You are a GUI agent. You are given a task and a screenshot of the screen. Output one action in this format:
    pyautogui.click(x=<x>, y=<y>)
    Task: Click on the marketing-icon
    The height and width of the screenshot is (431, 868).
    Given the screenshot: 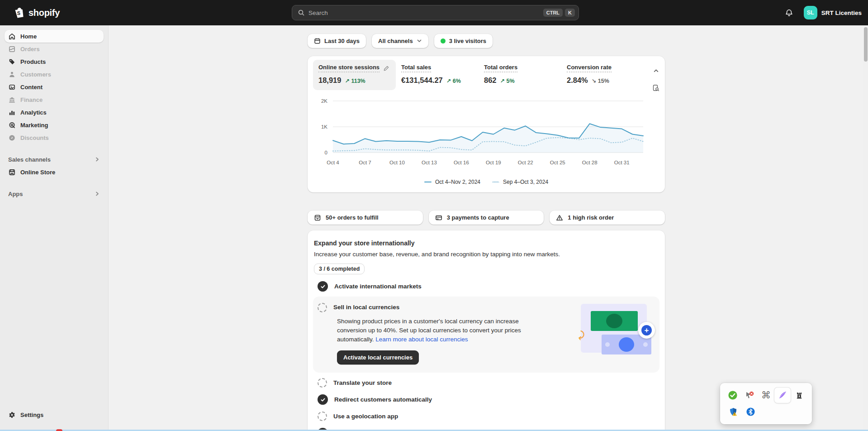 What is the action you would take?
    pyautogui.click(x=12, y=125)
    